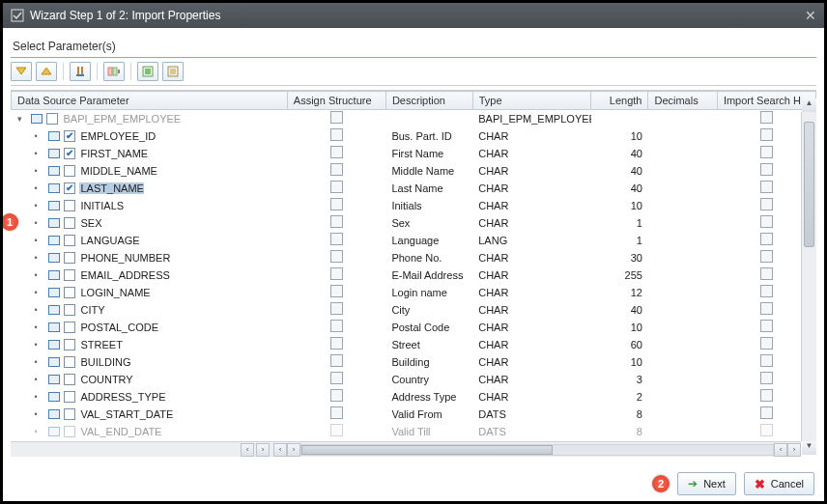  Describe the element at coordinates (427, 450) in the screenshot. I see `hscroll-thumb` at that location.